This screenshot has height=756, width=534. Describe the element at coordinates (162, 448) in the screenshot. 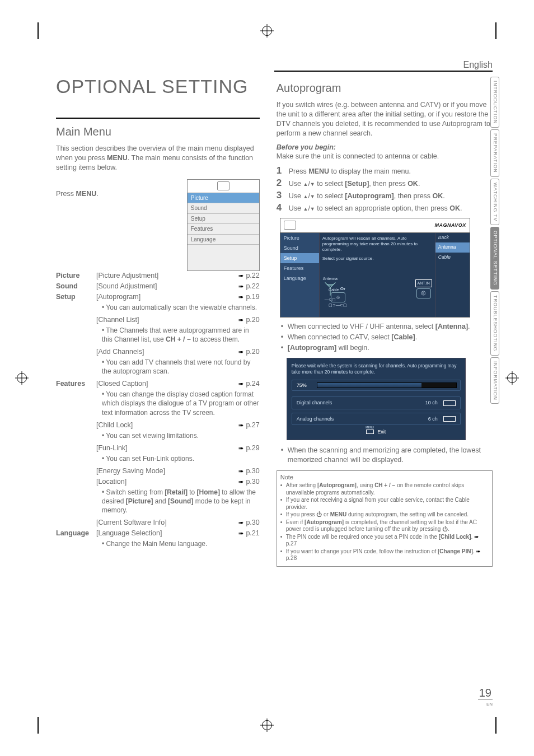

I see `index-item: [Fun-Link]` at that location.